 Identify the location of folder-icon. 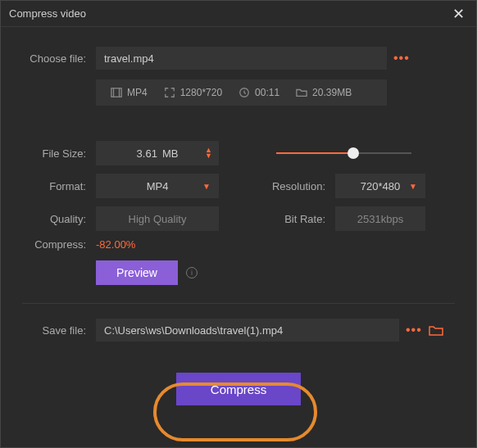
(302, 93).